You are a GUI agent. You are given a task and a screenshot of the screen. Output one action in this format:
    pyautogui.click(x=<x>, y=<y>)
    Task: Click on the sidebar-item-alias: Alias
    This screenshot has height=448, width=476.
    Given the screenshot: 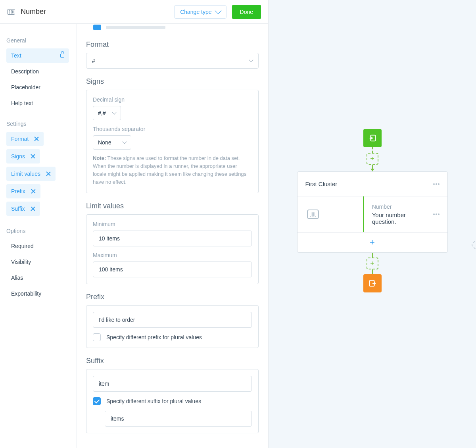 What is the action you would take?
    pyautogui.click(x=38, y=278)
    